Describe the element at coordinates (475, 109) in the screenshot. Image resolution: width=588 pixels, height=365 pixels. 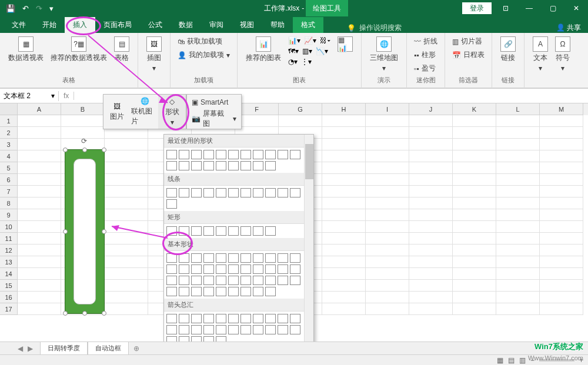
I see `column-header: K` at that location.